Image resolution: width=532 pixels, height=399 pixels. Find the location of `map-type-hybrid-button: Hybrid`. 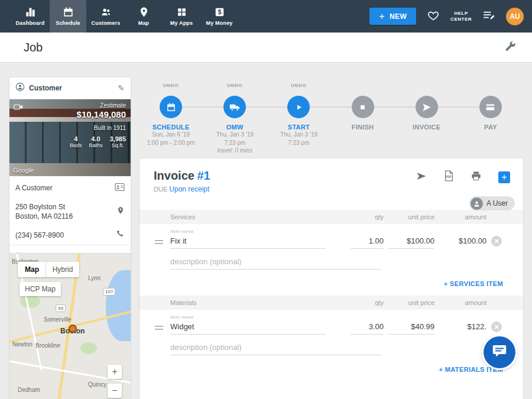

map-type-hybrid-button: Hybrid is located at coordinates (63, 270).